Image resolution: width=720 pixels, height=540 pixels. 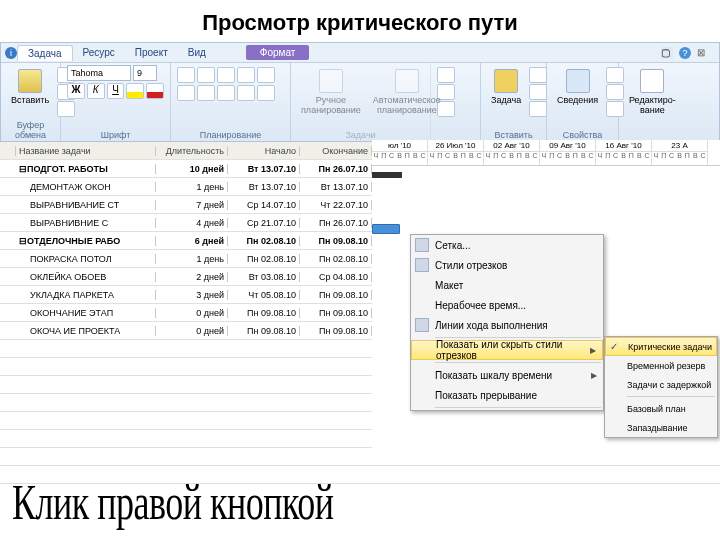 I want to click on insert-task-button: Задача, so click(x=506, y=87).